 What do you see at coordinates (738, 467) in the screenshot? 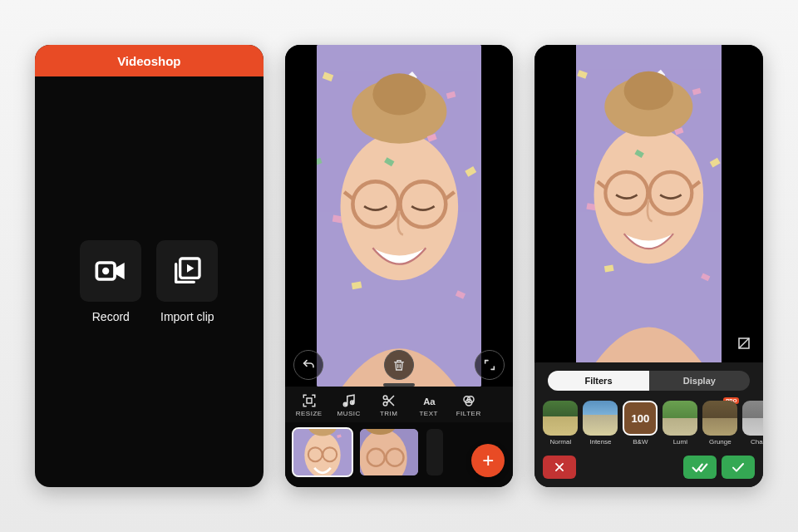
I see `apply-button` at bounding box center [738, 467].